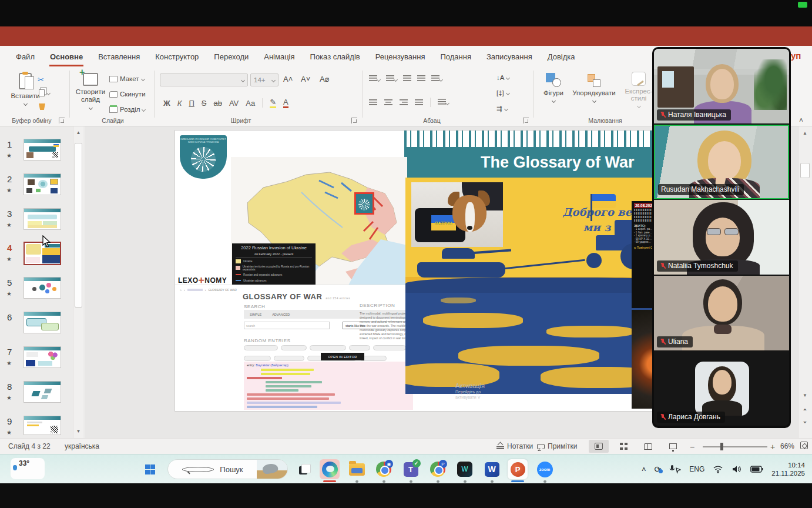  Describe the element at coordinates (722, 238) in the screenshot. I see `video-tile-nataliia-tymoshchuk: Nataliia Tymoshchuk` at that location.